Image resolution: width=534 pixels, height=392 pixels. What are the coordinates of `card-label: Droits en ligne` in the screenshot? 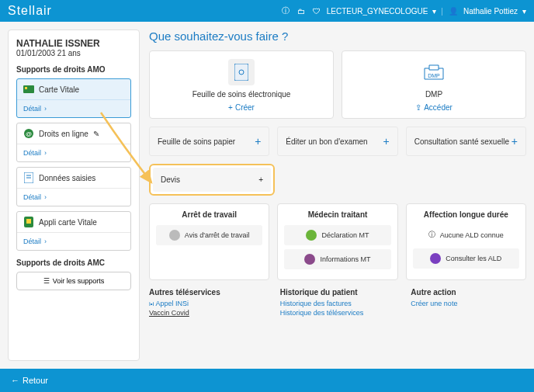 It's located at (64, 134).